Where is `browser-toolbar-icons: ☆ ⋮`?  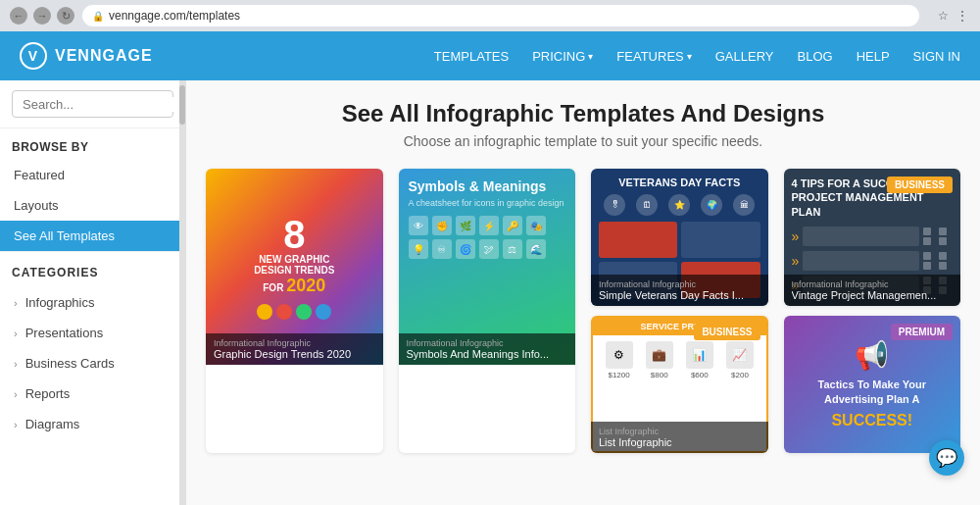 browser-toolbar-icons: ☆ ⋮ is located at coordinates (953, 16).